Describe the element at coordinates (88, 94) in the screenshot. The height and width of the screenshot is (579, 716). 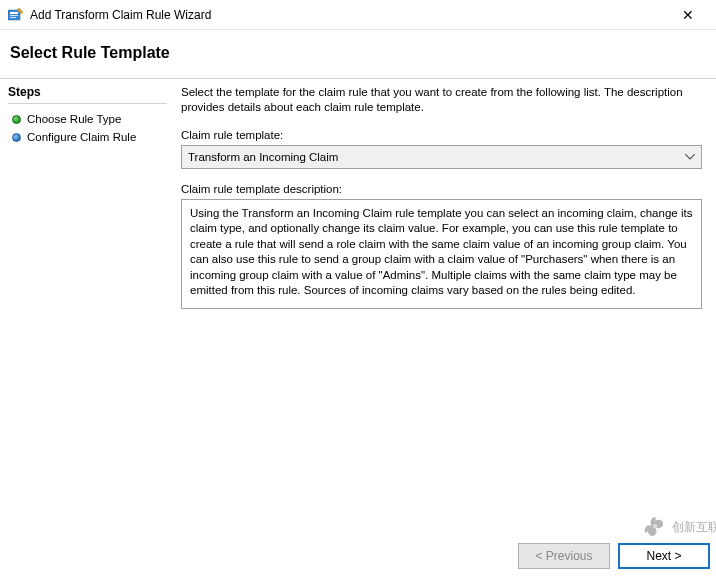
I see `steps-heading: Steps` at that location.